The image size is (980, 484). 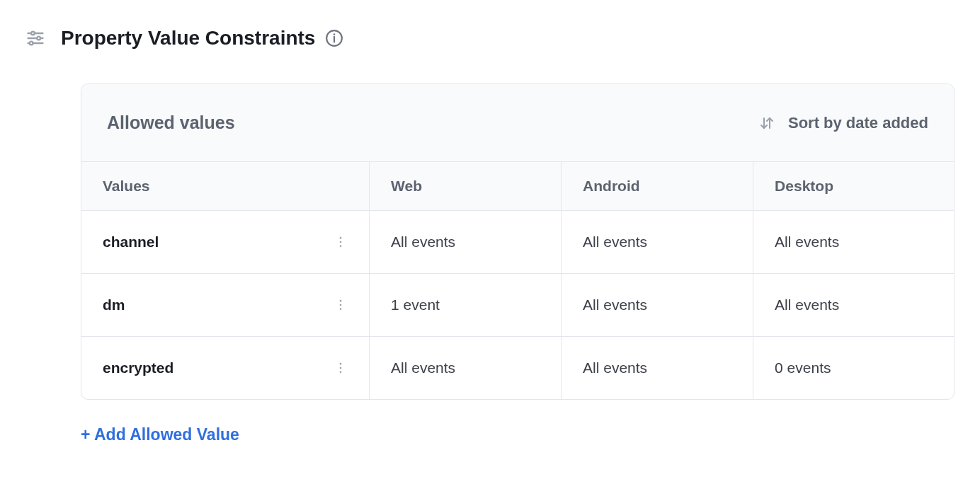 What do you see at coordinates (466, 187) in the screenshot?
I see `col-header-web: Web` at bounding box center [466, 187].